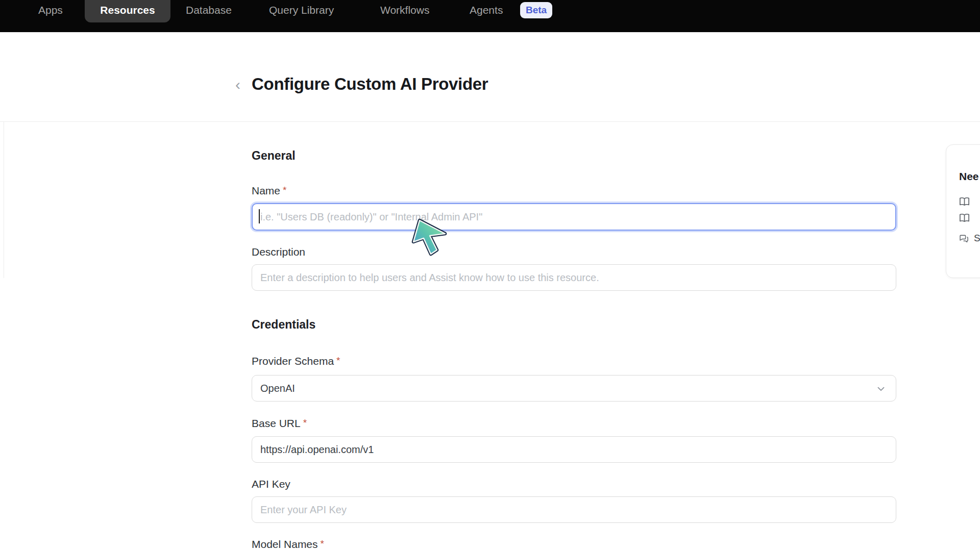  Describe the element at coordinates (574, 278) in the screenshot. I see `description-input` at that location.